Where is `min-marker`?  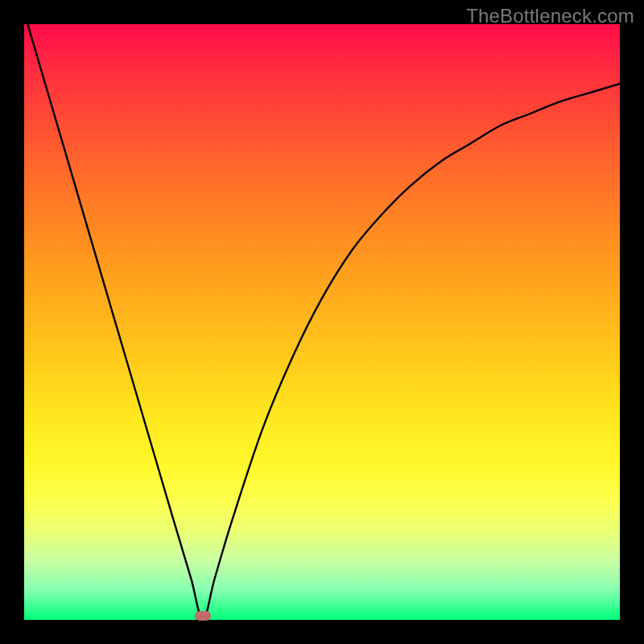
min-marker is located at coordinates (203, 616).